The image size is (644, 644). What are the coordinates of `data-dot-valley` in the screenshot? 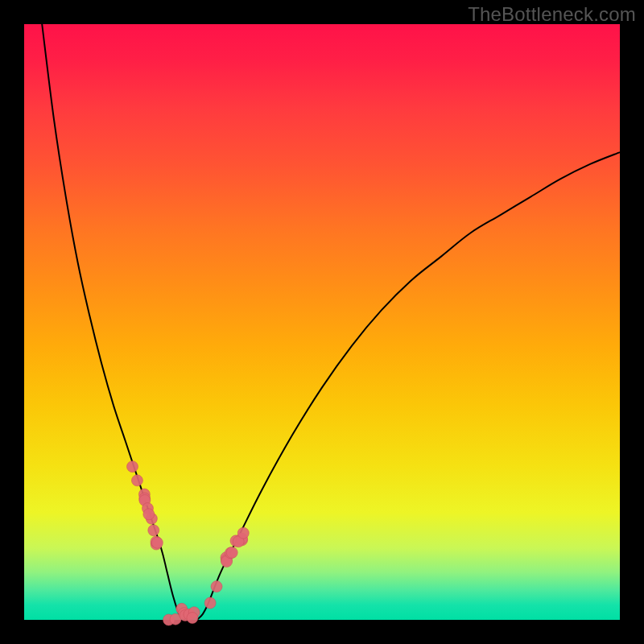 It's located at (192, 618).